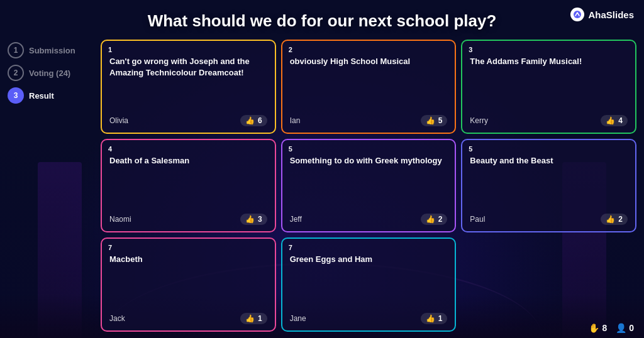 The width and height of the screenshot is (644, 338). I want to click on logo-text: AhaSlides, so click(611, 15).